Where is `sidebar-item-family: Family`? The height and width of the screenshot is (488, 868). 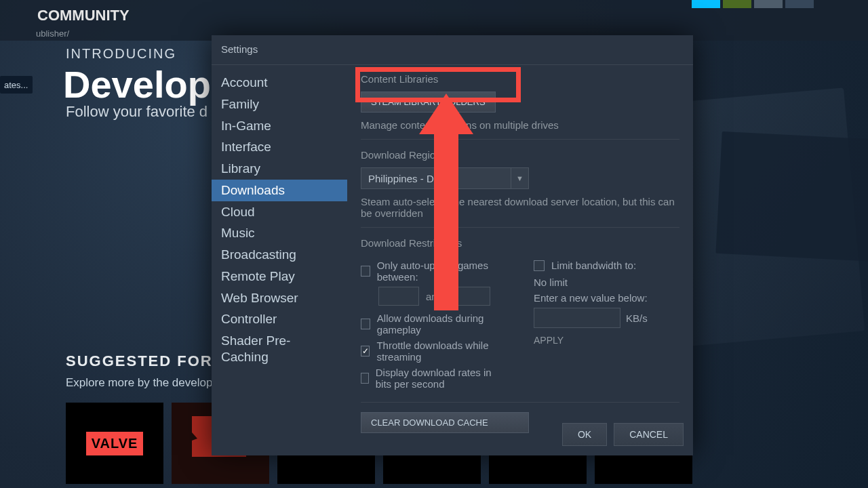
sidebar-item-family: Family is located at coordinates (279, 104).